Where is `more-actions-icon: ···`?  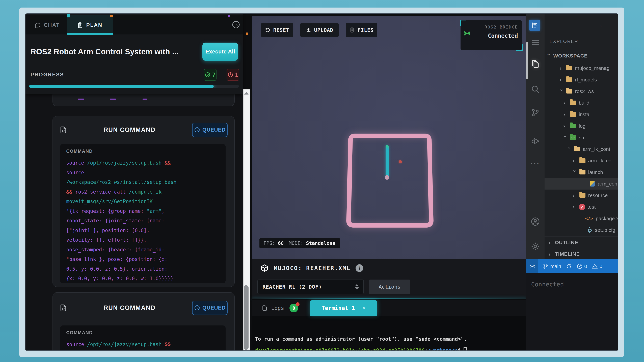 more-actions-icon: ··· is located at coordinates (536, 163).